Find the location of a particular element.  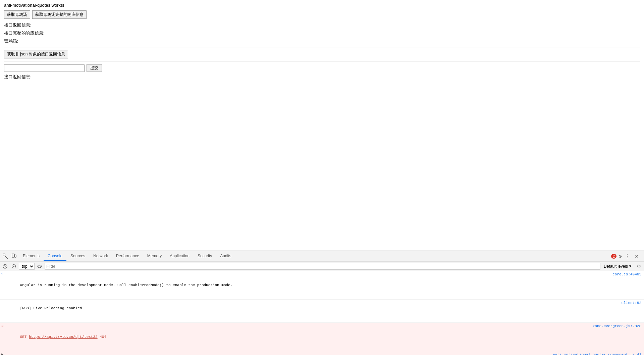

tab-sources: Sources is located at coordinates (78, 256).